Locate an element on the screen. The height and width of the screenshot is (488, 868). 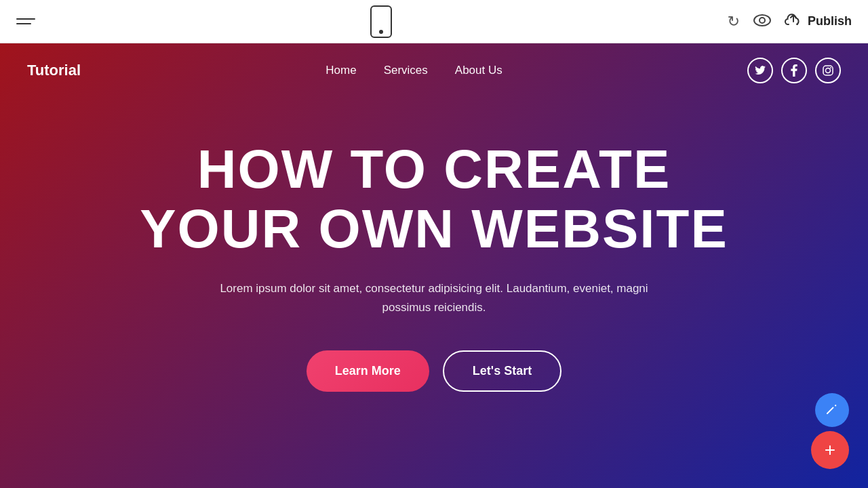
add-fab-button: + is located at coordinates (830, 450).